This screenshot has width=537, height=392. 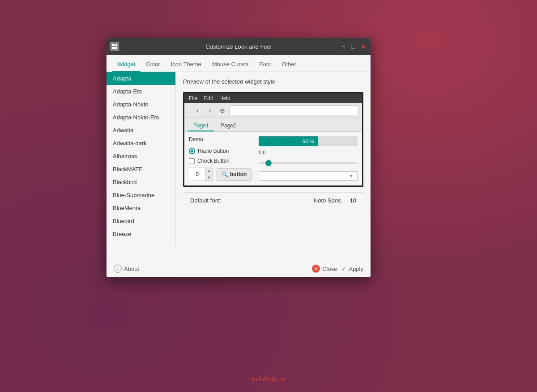 I want to click on check-row: Check Button, so click(x=220, y=161).